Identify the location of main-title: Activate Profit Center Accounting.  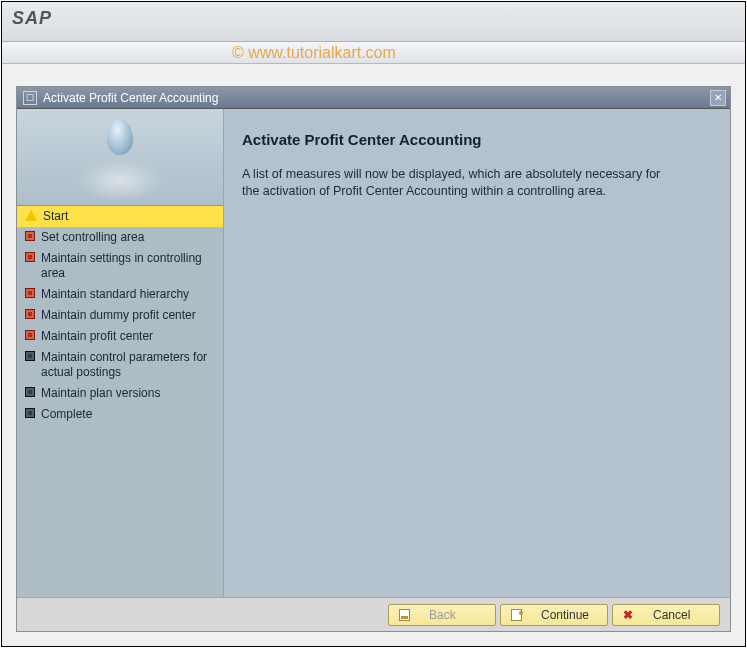
(477, 140).